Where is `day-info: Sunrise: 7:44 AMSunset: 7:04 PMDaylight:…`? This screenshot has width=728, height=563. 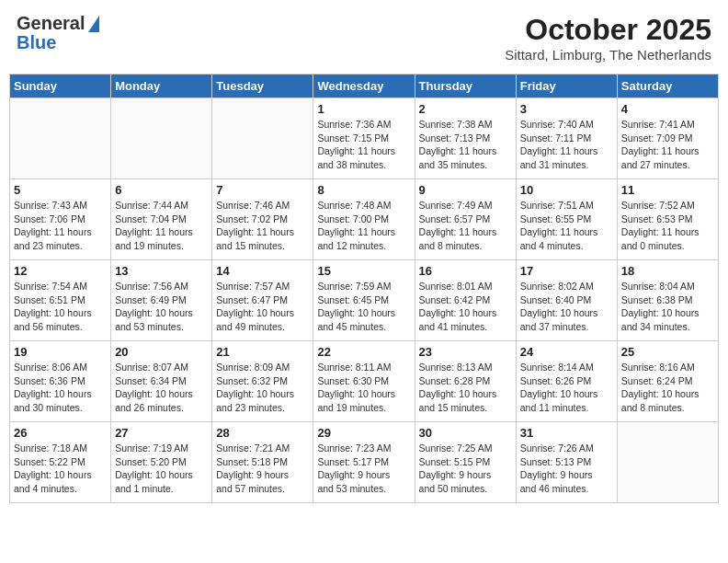
day-info: Sunrise: 7:44 AMSunset: 7:04 PMDaylight:… is located at coordinates (162, 226).